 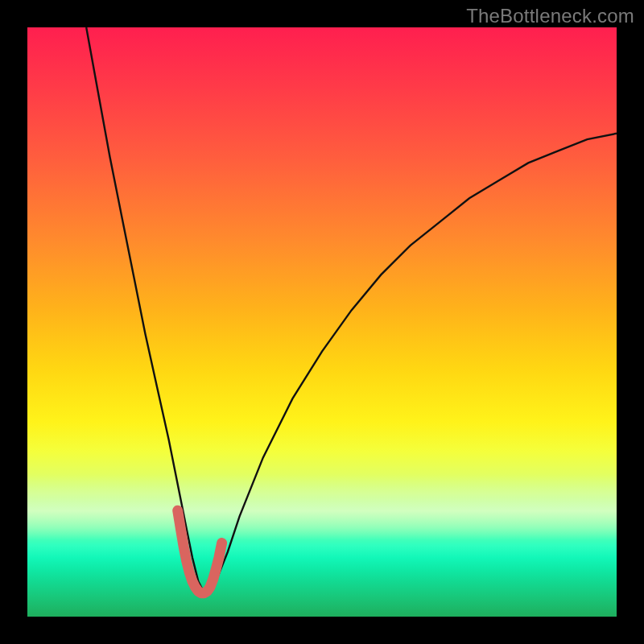 What do you see at coordinates (551, 16) in the screenshot?
I see `watermark-text: TheBottleneck.com` at bounding box center [551, 16].